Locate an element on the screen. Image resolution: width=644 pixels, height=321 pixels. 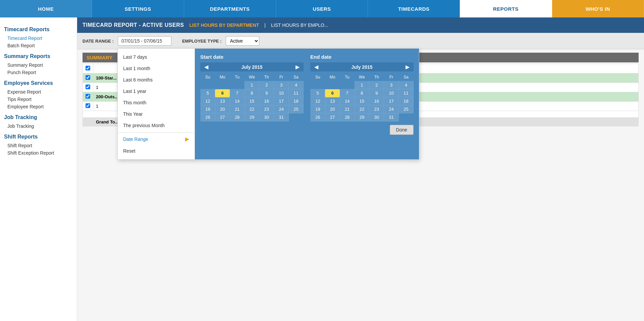
option-this-year: This Year is located at coordinates (156, 114).